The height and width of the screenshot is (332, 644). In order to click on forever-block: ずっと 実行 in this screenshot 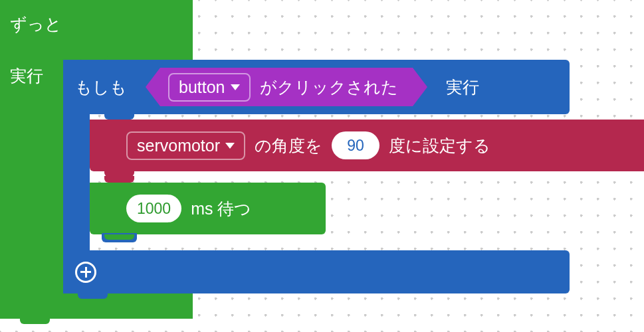, I will do `click(96, 30)`.